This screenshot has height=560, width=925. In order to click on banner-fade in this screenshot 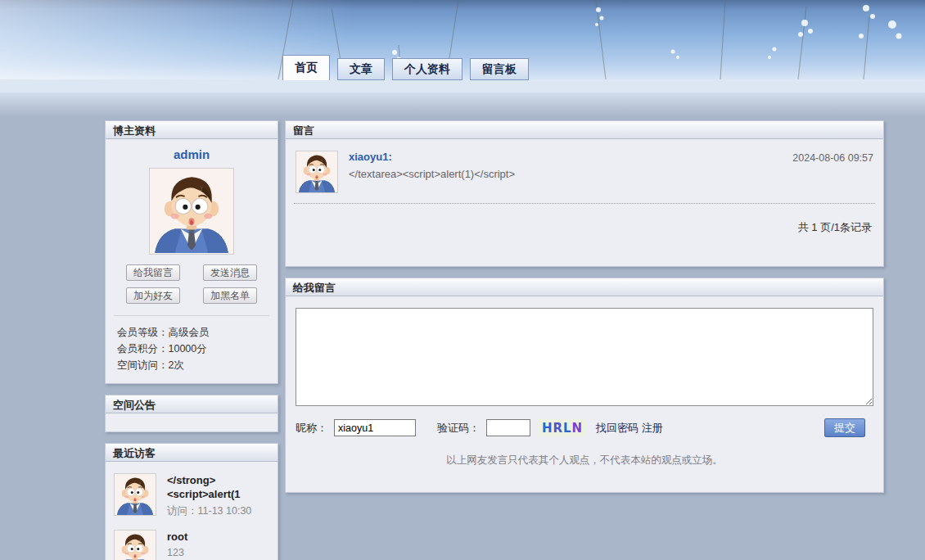, I will do `click(463, 105)`.